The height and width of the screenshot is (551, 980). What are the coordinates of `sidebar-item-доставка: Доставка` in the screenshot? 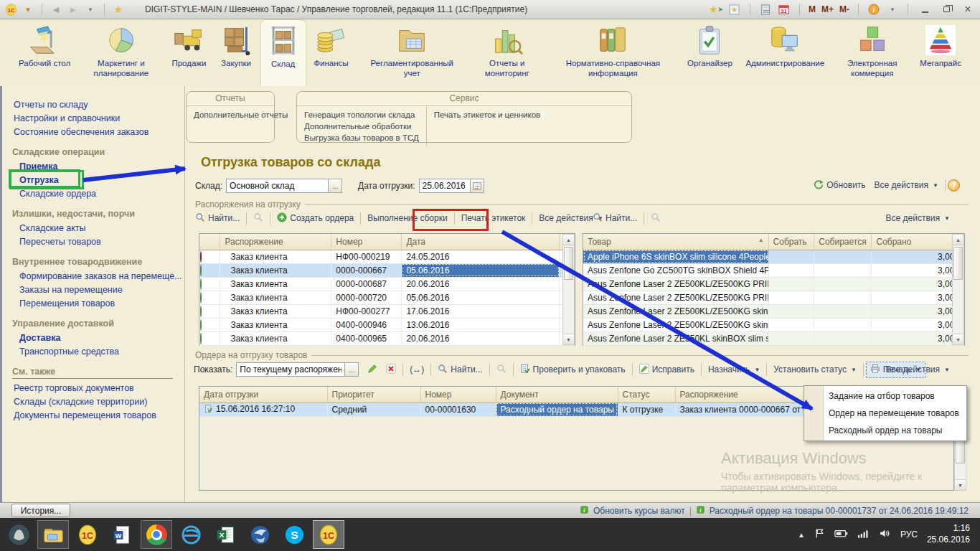 It's located at (96, 337).